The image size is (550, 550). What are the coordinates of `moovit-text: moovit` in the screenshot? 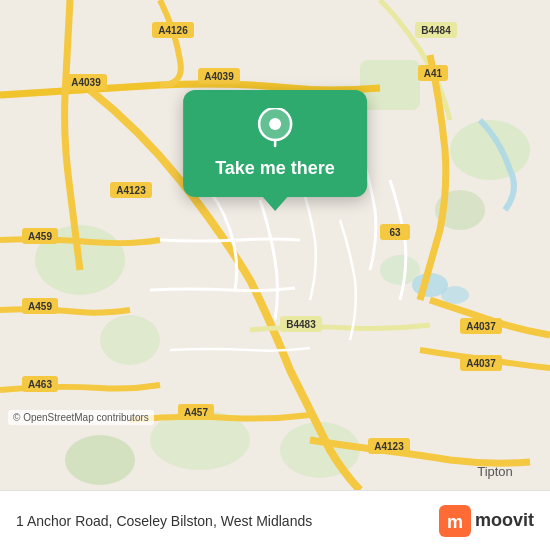 It's located at (504, 520).